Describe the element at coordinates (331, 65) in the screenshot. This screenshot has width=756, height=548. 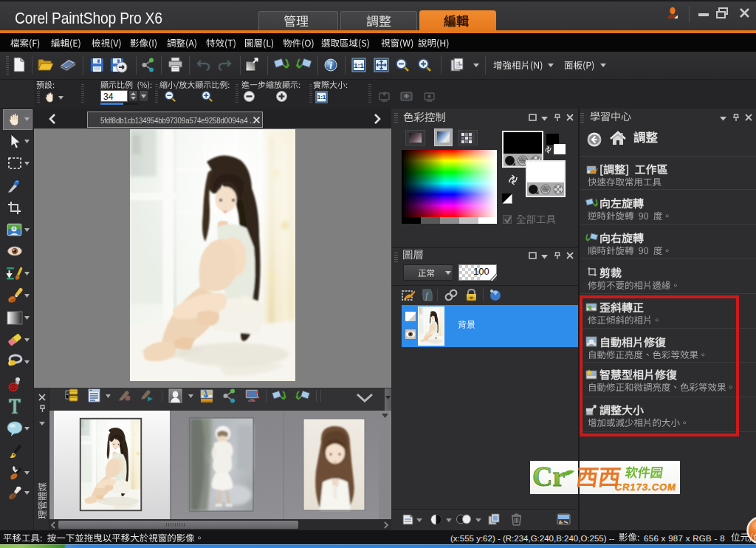
I see `svg-text: i` at that location.